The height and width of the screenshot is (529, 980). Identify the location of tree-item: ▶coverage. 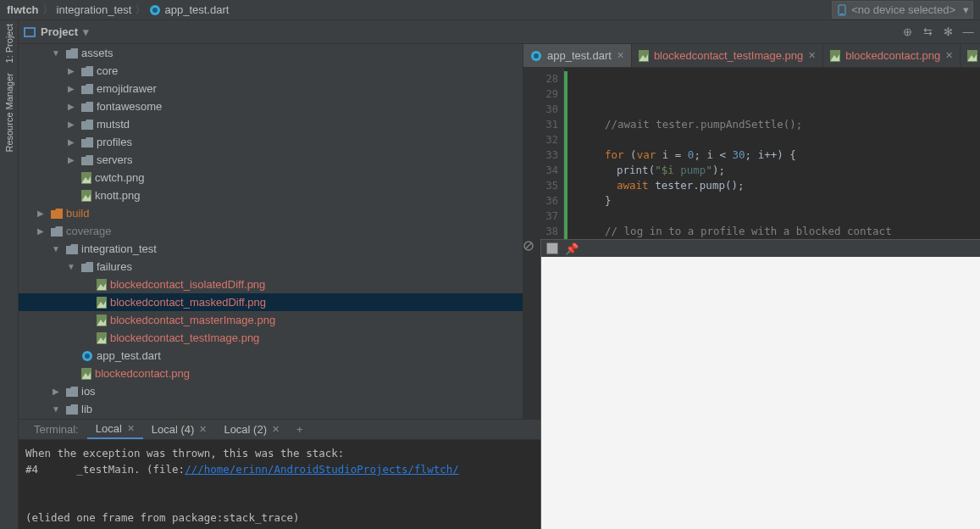
(271, 231).